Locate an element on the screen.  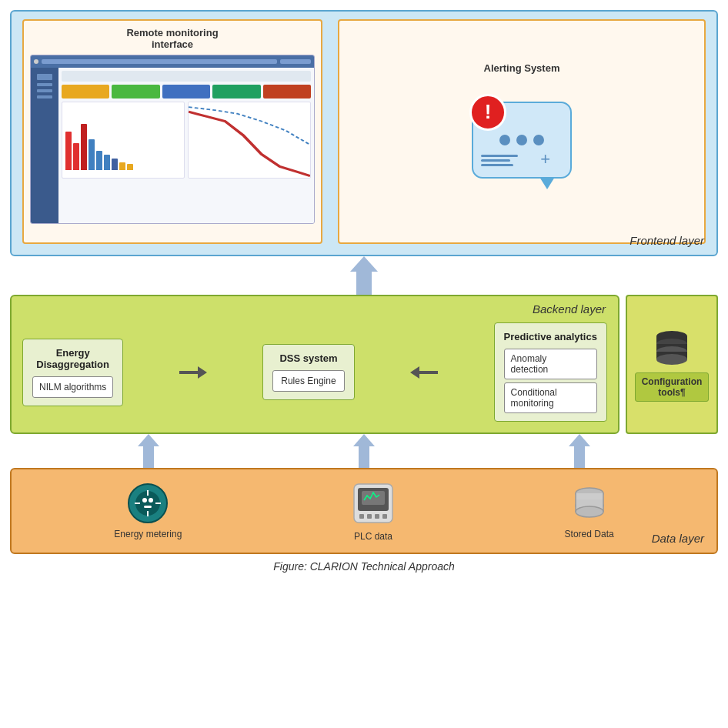
conditional-box: Conditional monitoring is located at coordinates (551, 398).